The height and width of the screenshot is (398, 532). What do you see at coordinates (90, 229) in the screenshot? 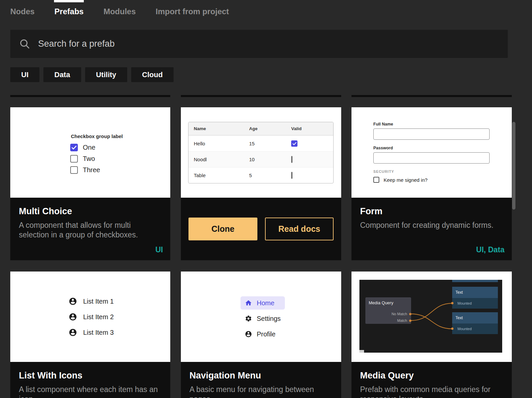
I see `card-info: Multi Choice A component that allows for…` at bounding box center [90, 229].